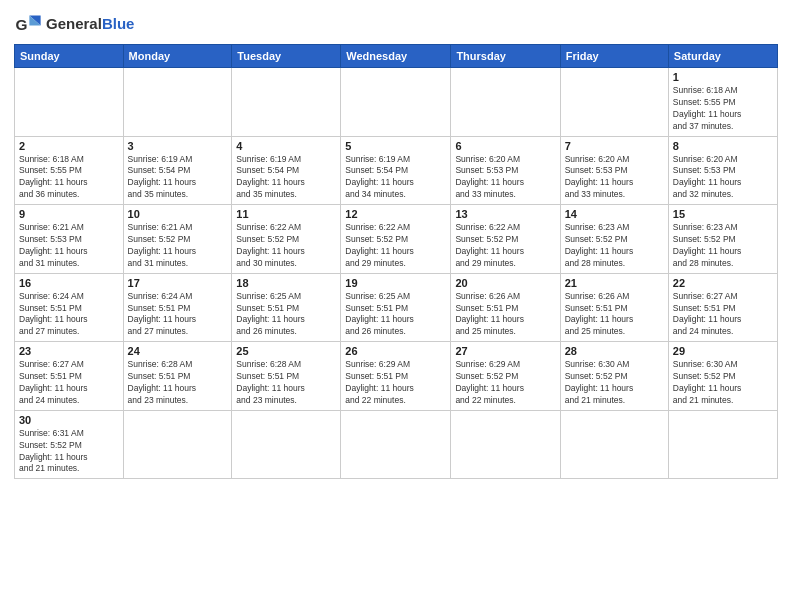 The image size is (792, 612). I want to click on day-cell: 16Sunrise: 6:24 AMSunset: 5:51 PMDayligh…, so click(70, 308).